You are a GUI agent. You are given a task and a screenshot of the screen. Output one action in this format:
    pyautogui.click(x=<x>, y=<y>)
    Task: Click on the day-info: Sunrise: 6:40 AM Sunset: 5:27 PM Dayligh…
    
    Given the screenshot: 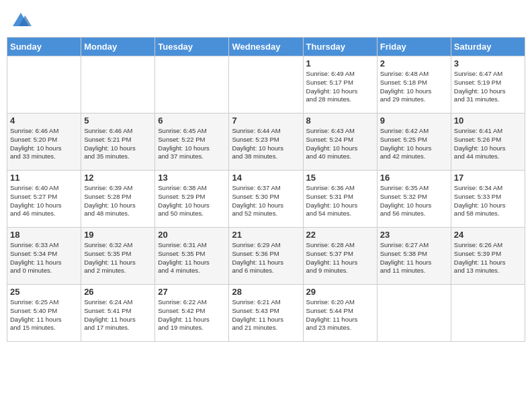 What is the action you would take?
    pyautogui.click(x=44, y=201)
    